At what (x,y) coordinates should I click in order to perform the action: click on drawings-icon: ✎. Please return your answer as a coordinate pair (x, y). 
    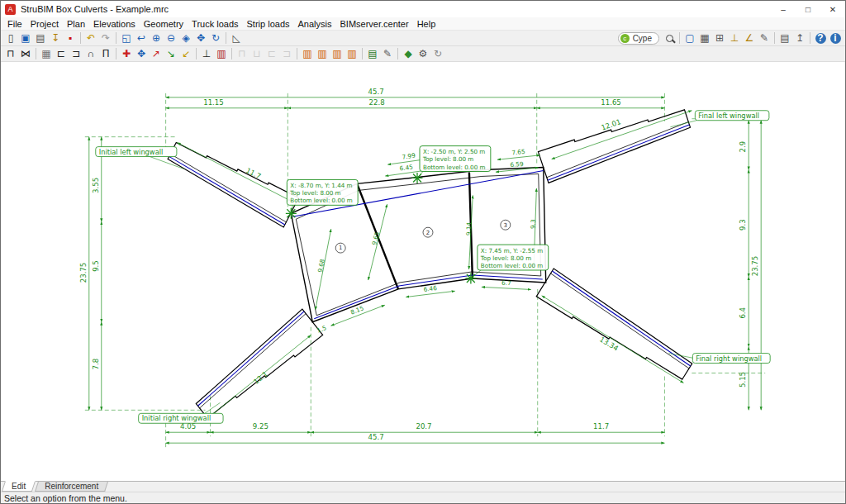
    Looking at the image, I should click on (387, 55).